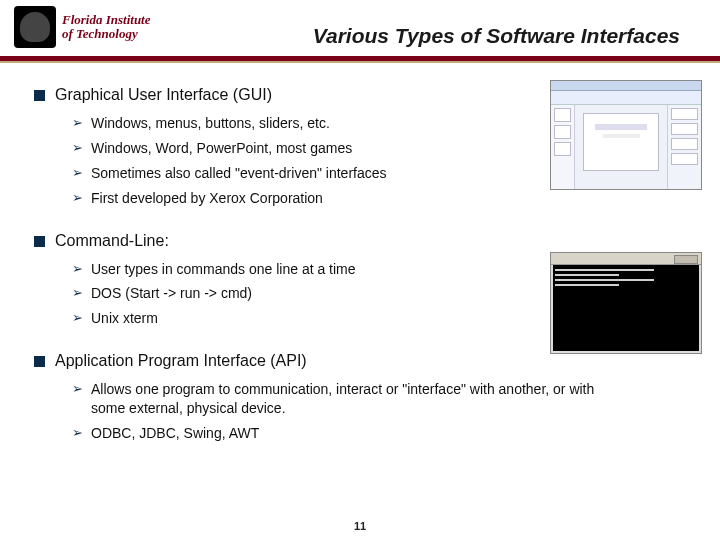 This screenshot has height=540, width=720. I want to click on divider-accent, so click(360, 62).